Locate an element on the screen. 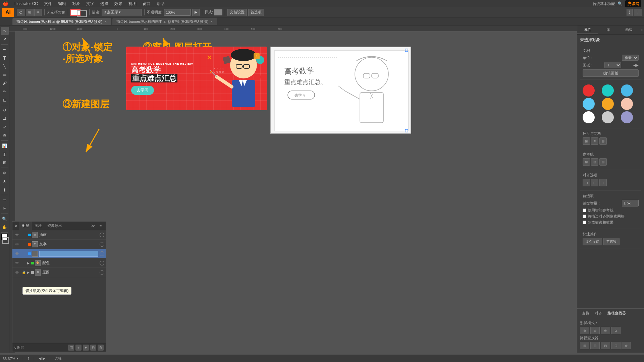  menu-select: 选择 is located at coordinates (104, 4).